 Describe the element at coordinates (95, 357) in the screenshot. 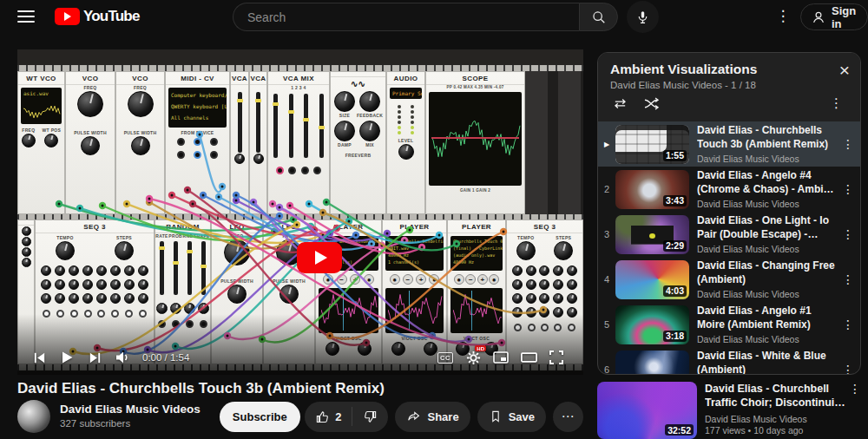

I see `next-button` at that location.